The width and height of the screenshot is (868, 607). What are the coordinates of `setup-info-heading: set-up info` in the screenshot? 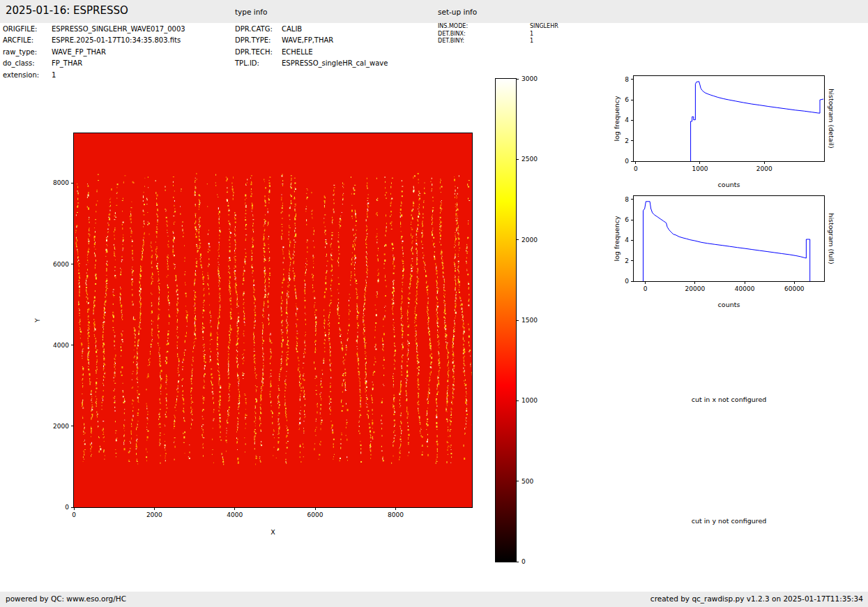 It's located at (457, 12).